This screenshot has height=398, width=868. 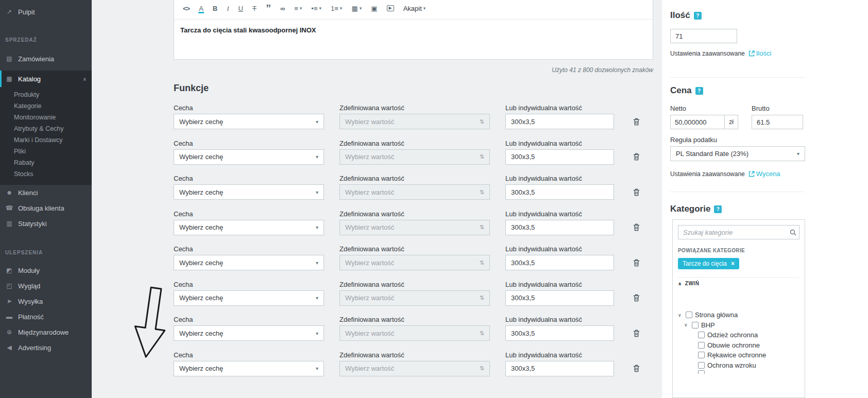 I want to click on tax-rule-value: PL Standard Rate (23%), so click(x=712, y=153).